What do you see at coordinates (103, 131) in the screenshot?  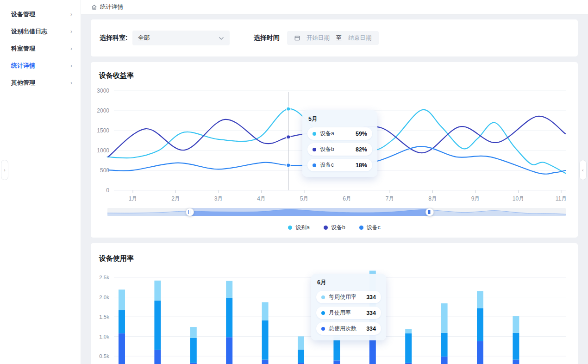 I see `y-tick-label: 1500` at bounding box center [103, 131].